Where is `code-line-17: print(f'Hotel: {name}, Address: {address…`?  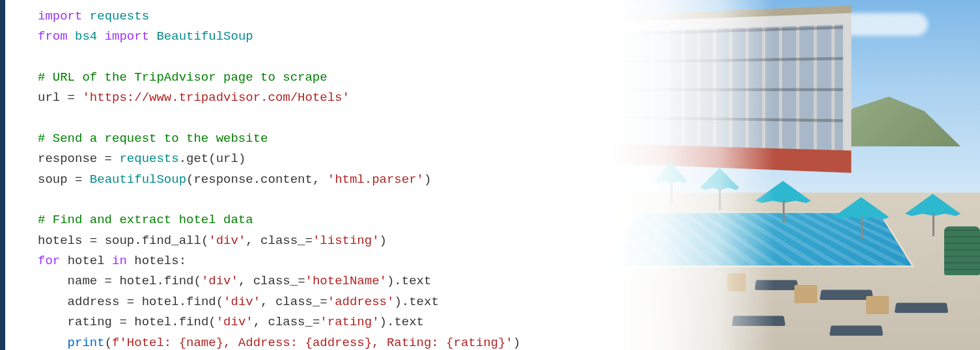 code-line-17: print(f'Hotel: {name}, Address: {address… is located at coordinates (509, 342).